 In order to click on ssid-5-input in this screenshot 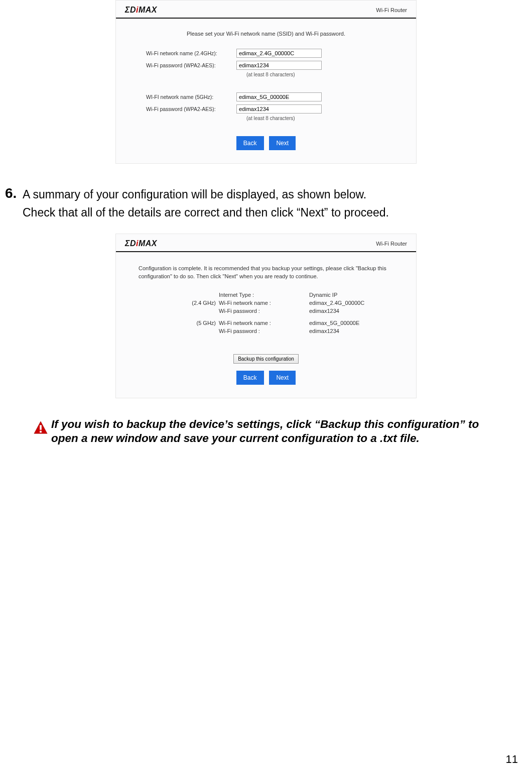, I will do `click(279, 97)`.